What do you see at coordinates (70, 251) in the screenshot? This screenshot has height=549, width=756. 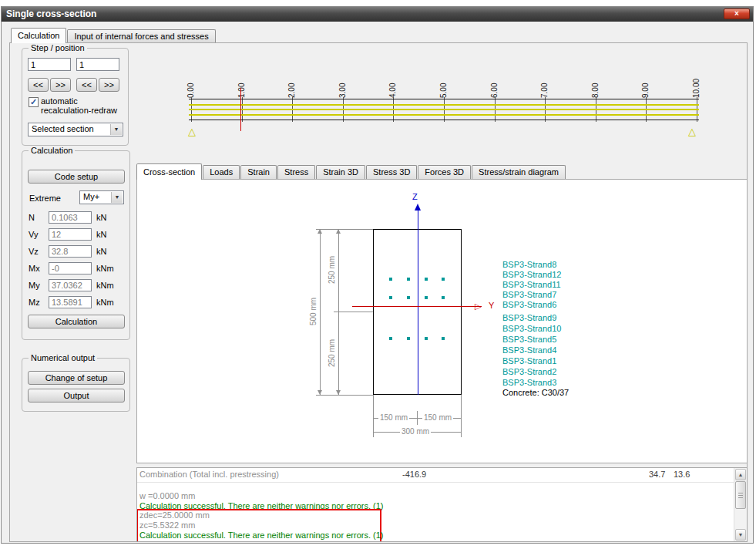 I see `force-vz-input` at bounding box center [70, 251].